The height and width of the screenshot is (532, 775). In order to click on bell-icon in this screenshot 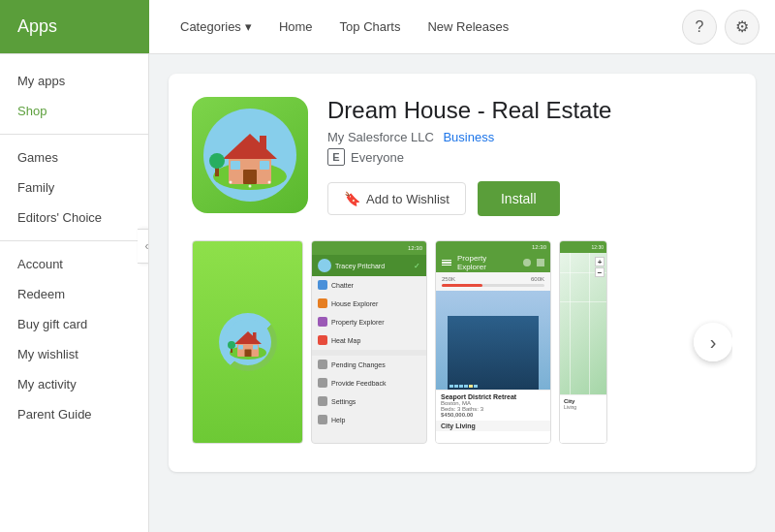, I will do `click(527, 263)`.